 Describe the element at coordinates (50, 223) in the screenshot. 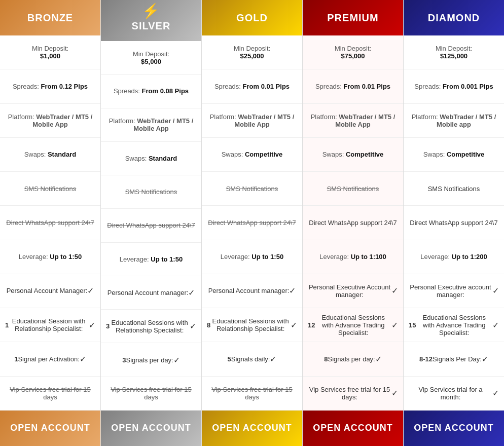

I see `bronze-whatsapp: Direct WhatsApp support 24\7` at that location.